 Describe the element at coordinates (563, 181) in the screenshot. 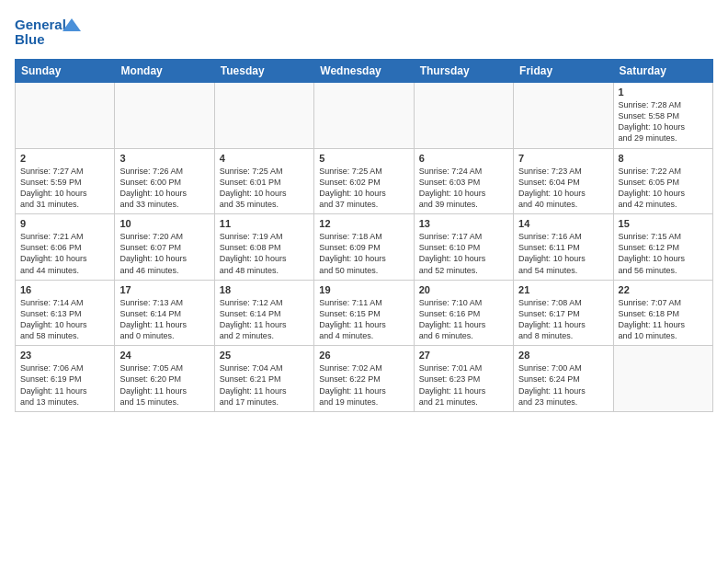

I see `day-cell: 7Sunrise: 7:23 AM Sunset: 6:04 PM Daylig…` at that location.